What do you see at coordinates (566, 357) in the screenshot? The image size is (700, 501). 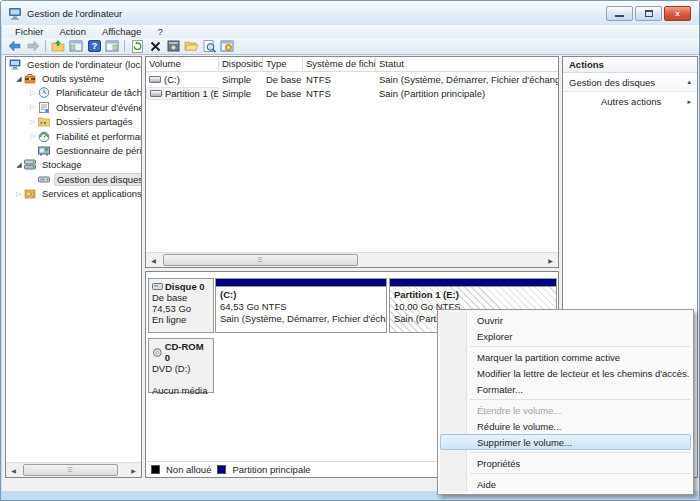 I see `menu-item-marquer-active: Marquer la partition comme active` at bounding box center [566, 357].